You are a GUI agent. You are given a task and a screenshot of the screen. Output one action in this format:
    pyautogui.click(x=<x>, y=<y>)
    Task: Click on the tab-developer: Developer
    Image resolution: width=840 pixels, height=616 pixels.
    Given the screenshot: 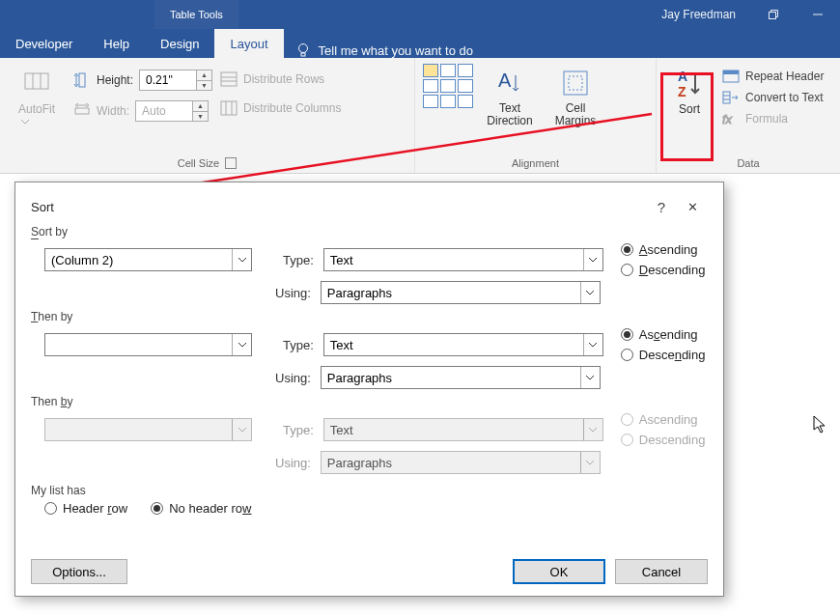 What is the action you would take?
    pyautogui.click(x=44, y=43)
    